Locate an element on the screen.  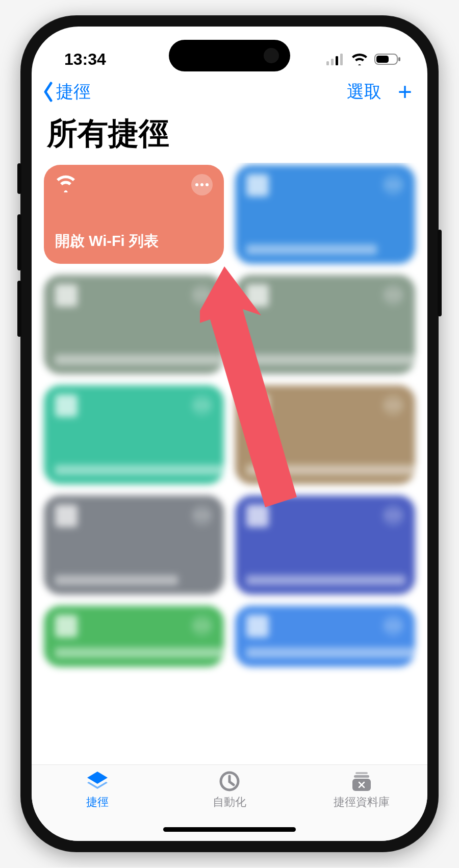
select-button: 選取 is located at coordinates (364, 92).